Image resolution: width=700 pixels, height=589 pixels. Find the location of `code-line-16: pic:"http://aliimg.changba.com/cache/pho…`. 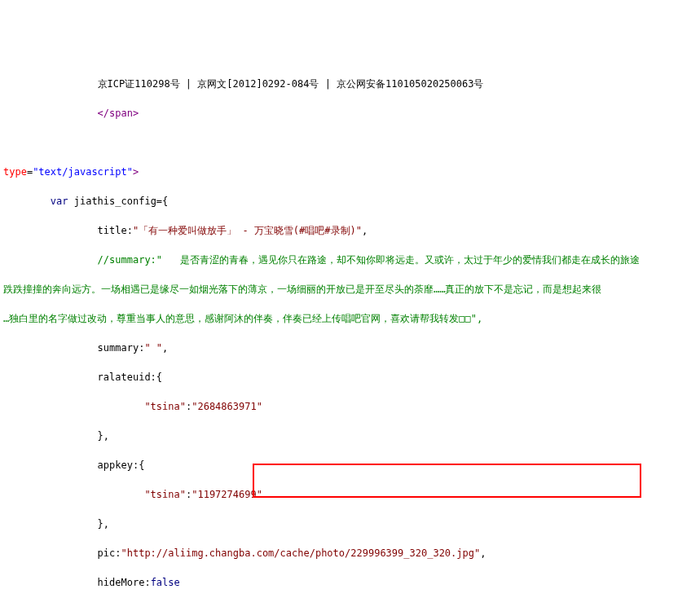

code-line-16: pic:"http://aliimg.changba.com/cache/pho… is located at coordinates (350, 553).